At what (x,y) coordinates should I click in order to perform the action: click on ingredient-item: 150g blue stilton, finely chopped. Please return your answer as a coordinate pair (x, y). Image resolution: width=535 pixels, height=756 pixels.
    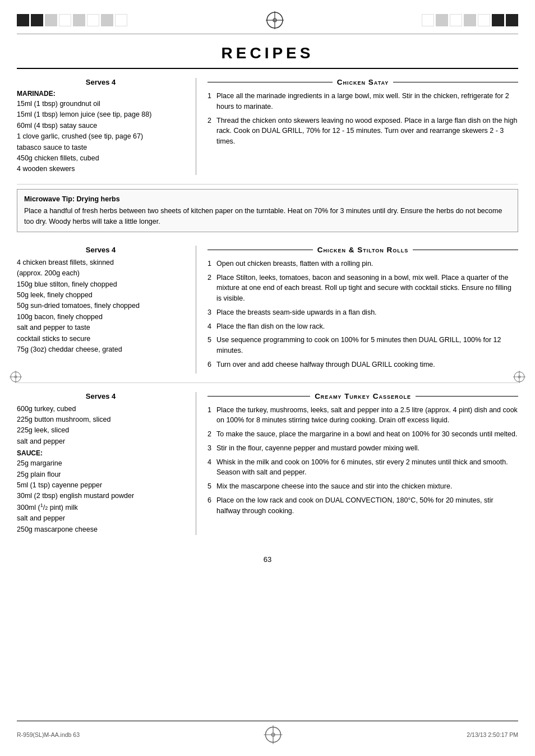
    Looking at the image, I should click on (101, 285).